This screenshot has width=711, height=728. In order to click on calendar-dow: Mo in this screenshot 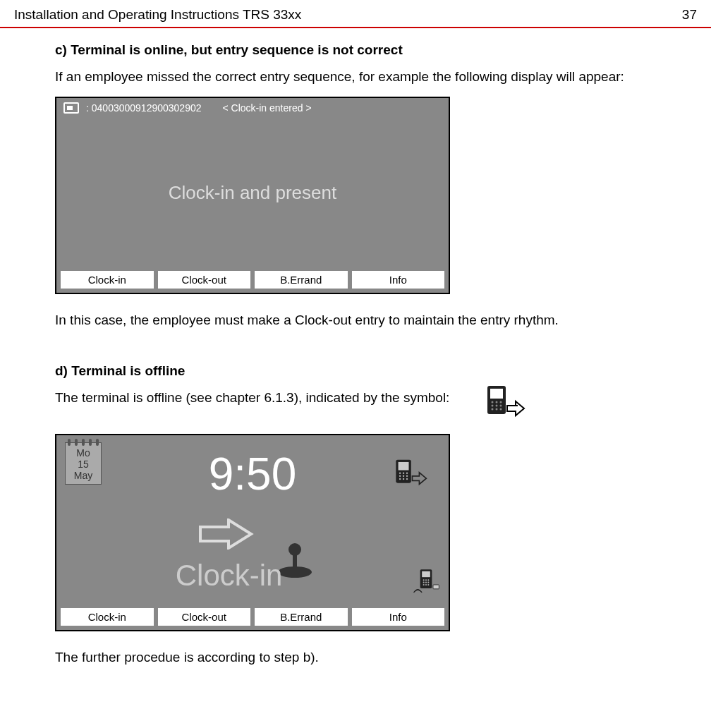, I will do `click(83, 453)`.